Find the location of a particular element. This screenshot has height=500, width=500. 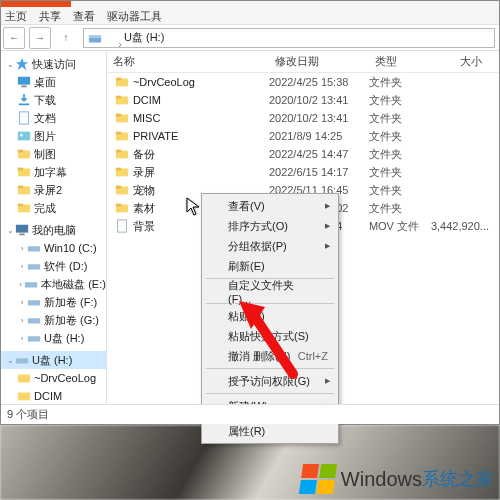

sidebar-item-subtitle: 加字幕 is located at coordinates (54, 172).